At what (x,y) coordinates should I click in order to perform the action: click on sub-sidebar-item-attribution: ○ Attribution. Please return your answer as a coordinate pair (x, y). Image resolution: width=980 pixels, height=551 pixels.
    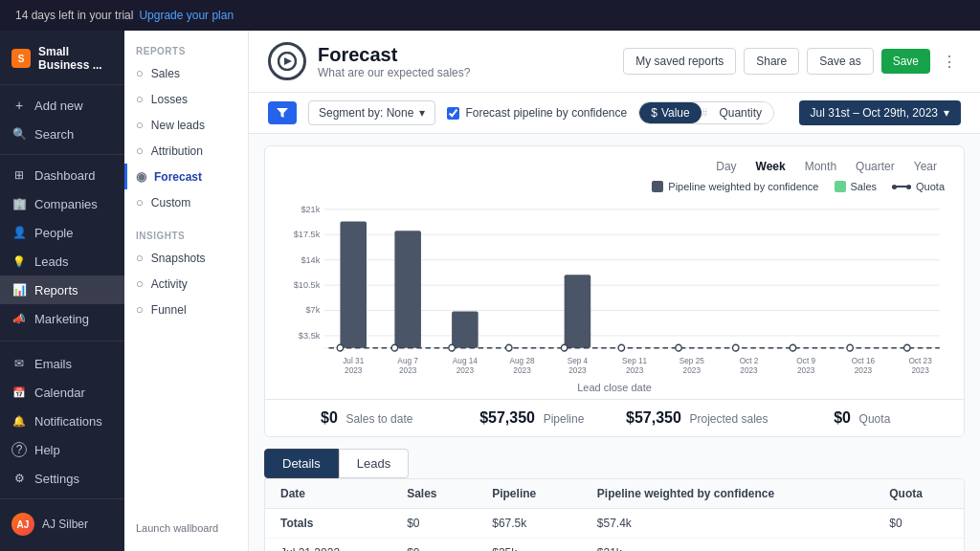
    Looking at the image, I should click on (186, 151).